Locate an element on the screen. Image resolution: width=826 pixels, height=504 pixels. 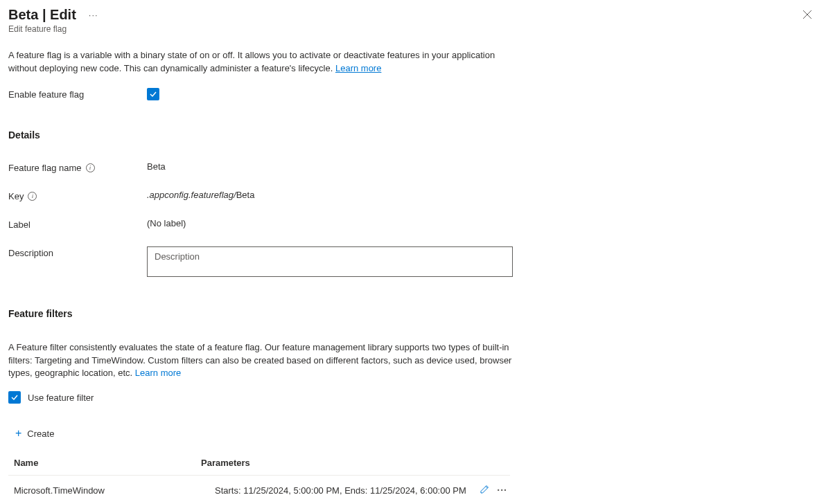
feature-flag-name-value: Beta is located at coordinates (157, 166).